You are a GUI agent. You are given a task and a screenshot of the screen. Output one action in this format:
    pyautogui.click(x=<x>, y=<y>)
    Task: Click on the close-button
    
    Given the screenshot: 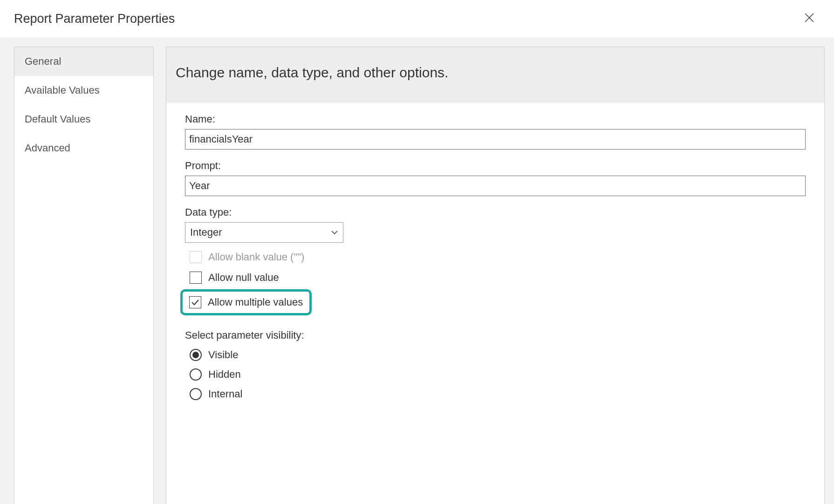 What is the action you would take?
    pyautogui.click(x=809, y=19)
    